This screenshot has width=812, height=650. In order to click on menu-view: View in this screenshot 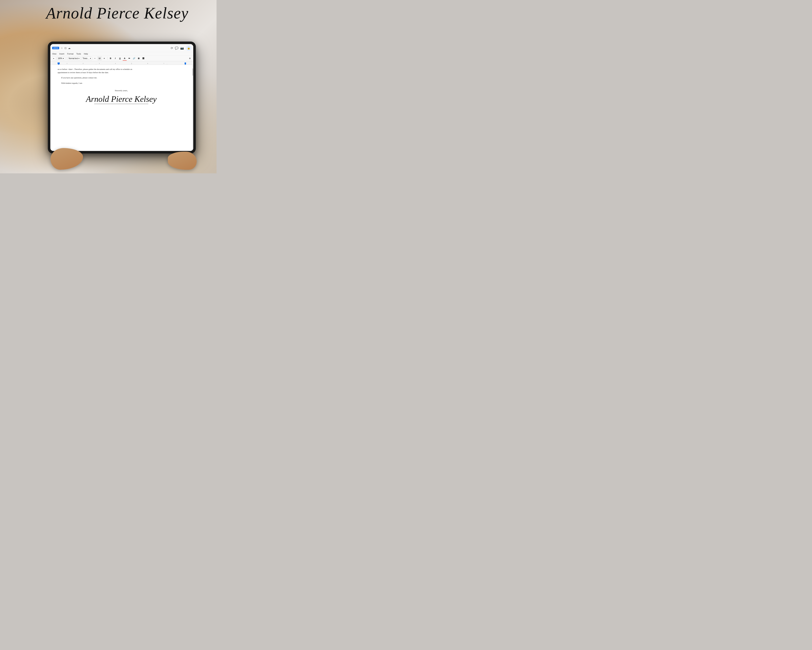, I will do `click(54, 54)`.